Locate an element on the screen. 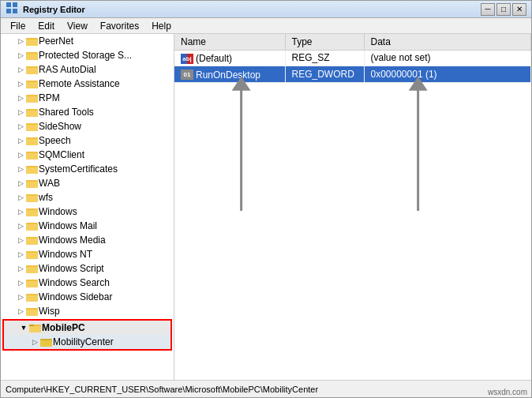  registry-table: Name Type Data ab| (Default) REG_SZ is located at coordinates (353, 58).